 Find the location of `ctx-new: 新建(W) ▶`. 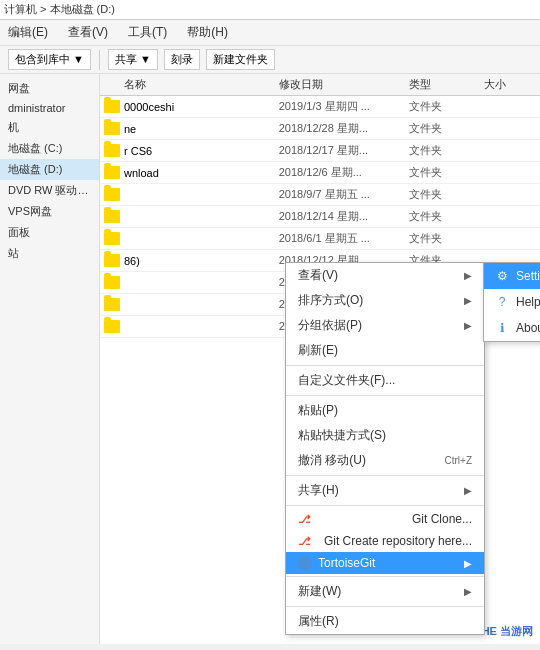

ctx-new: 新建(W) ▶ is located at coordinates (385, 592).